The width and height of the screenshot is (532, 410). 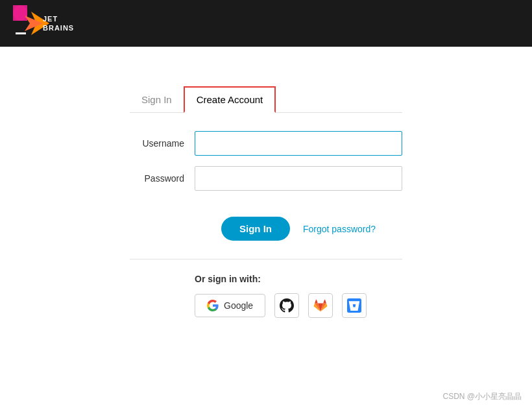 I want to click on forgot-password-link: Forgot password?, so click(x=339, y=229).